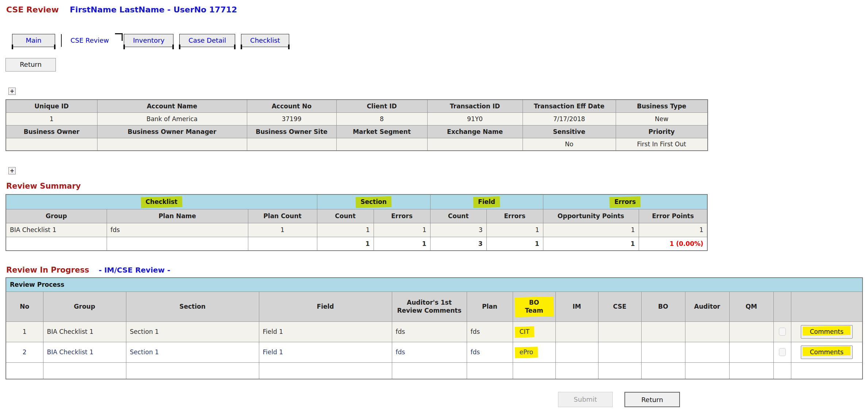 This screenshot has width=868, height=409. What do you see at coordinates (434, 352) in the screenshot?
I see `process-row-2: 2 BIA Checklist 1 Section 1 Field 1 fds …` at bounding box center [434, 352].